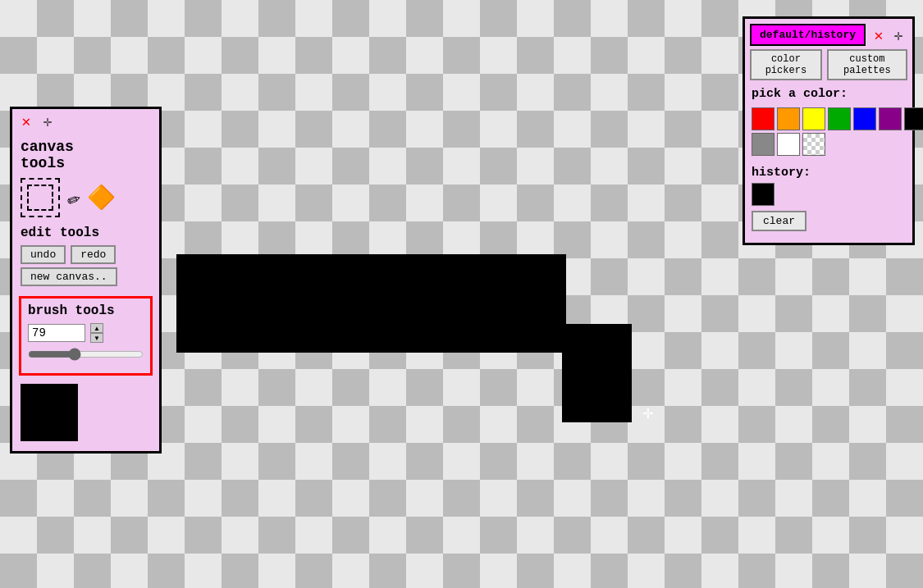 The height and width of the screenshot is (588, 923). What do you see at coordinates (829, 131) in the screenshot?
I see `color-swatches-grid` at bounding box center [829, 131].